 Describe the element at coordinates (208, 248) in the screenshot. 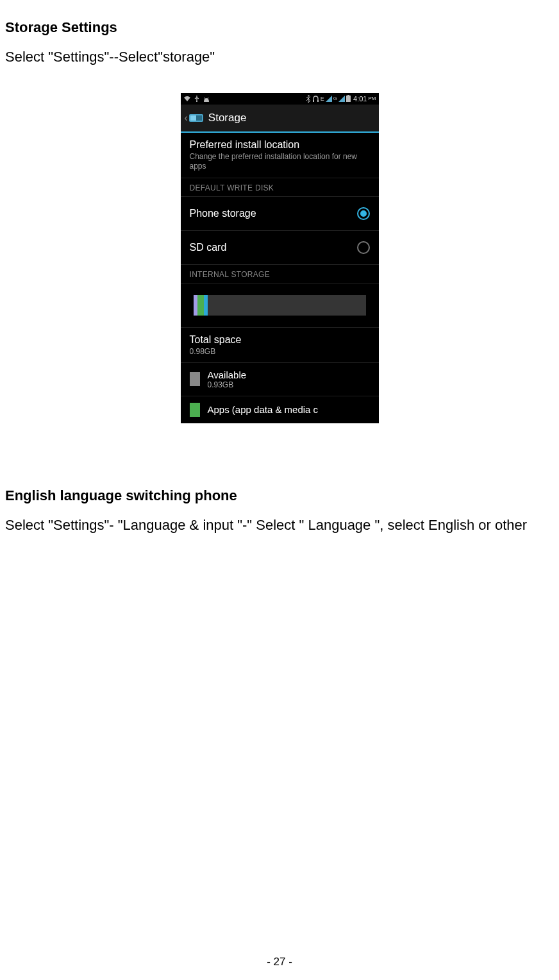

I see `radio-sd-card-label: SD card` at that location.